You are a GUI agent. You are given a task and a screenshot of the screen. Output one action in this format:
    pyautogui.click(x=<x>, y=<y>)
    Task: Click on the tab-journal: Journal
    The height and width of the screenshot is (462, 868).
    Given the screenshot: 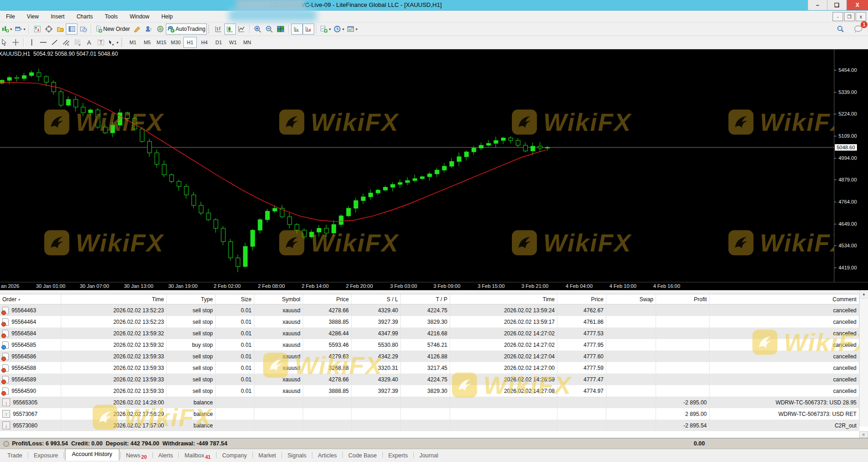 What is the action you would take?
    pyautogui.click(x=428, y=456)
    